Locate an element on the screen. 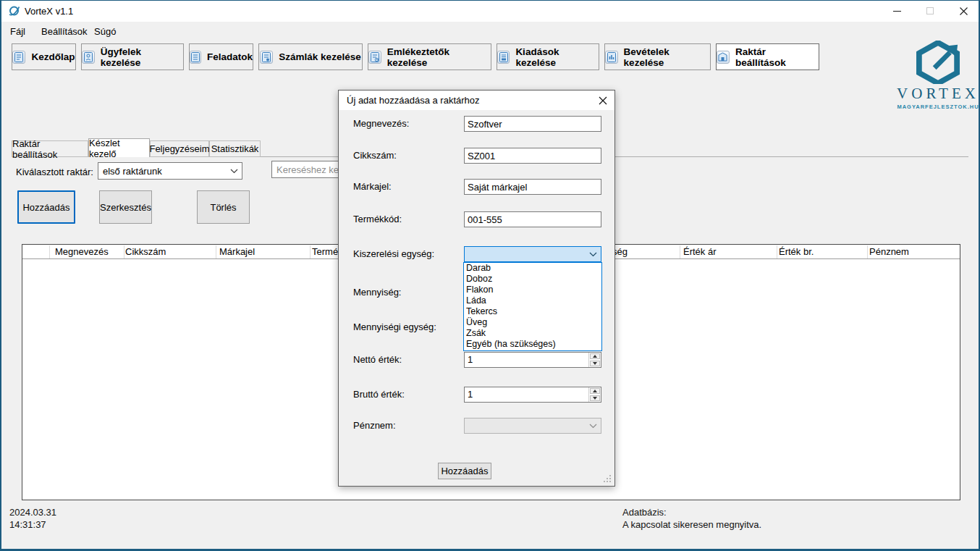 The height and width of the screenshot is (551, 980). field-label-penznem: Pénznem: is located at coordinates (375, 426).